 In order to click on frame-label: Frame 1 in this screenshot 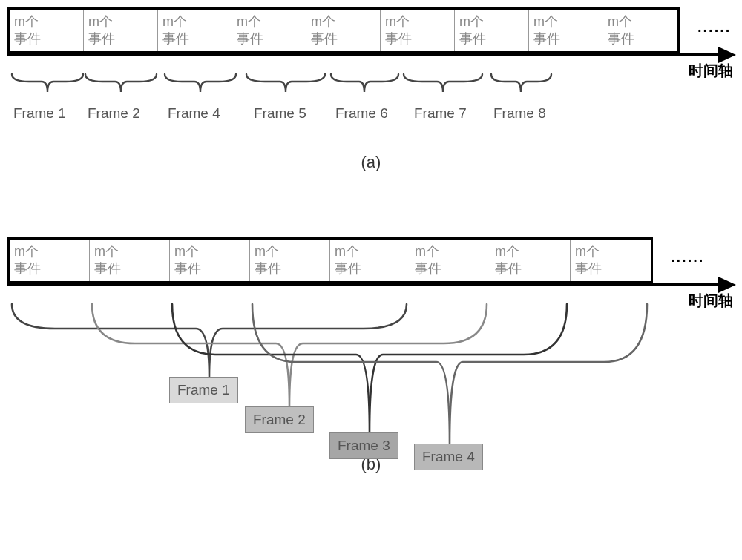, I will do `click(40, 113)`.